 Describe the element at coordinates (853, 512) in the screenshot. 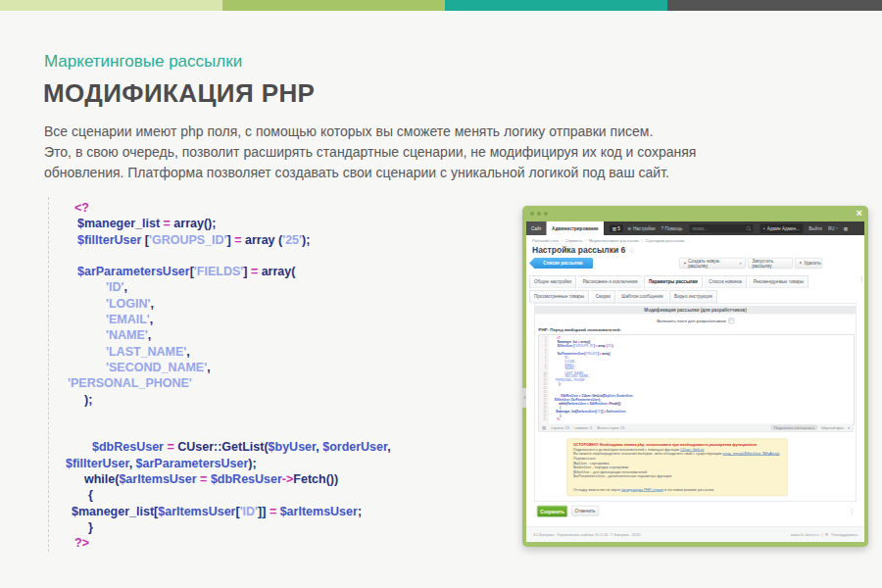

I see `more-options-icon: ⋮` at that location.